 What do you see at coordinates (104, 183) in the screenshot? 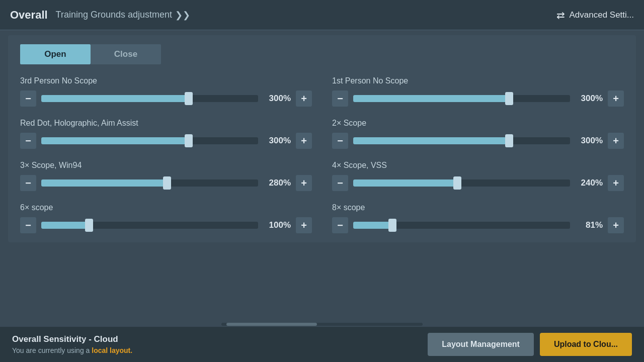
I see `slider-fill-3x-scope` at bounding box center [104, 183].